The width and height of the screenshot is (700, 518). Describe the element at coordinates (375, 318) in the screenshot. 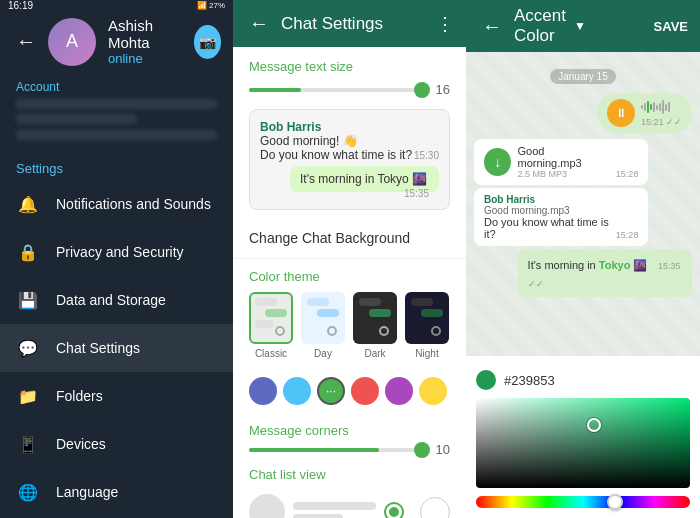

I see `theme-preview-dark` at that location.